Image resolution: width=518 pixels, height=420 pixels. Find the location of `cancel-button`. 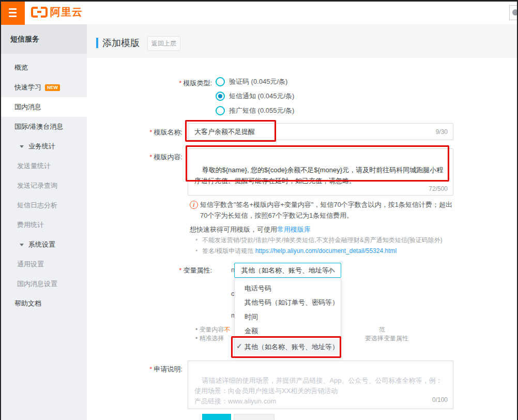

cancel-button is located at coordinates (254, 417).